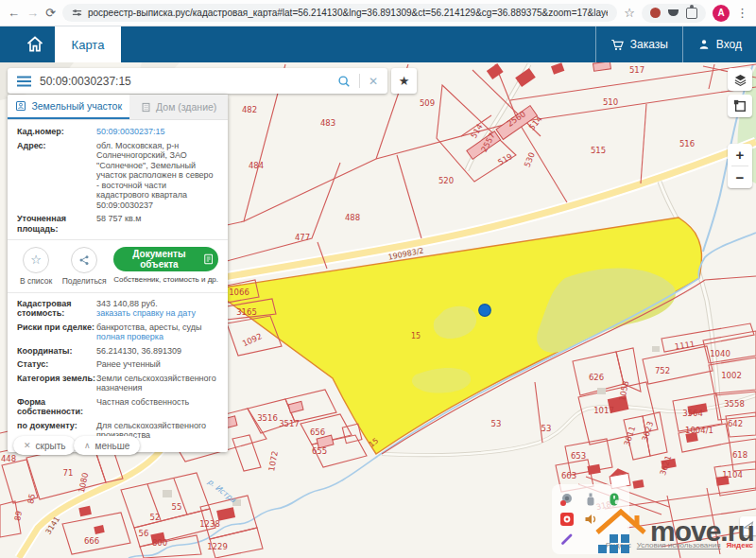 The image size is (756, 558). Describe the element at coordinates (318, 432) in the screenshot. I see `parcel-number-label: 656` at that location.